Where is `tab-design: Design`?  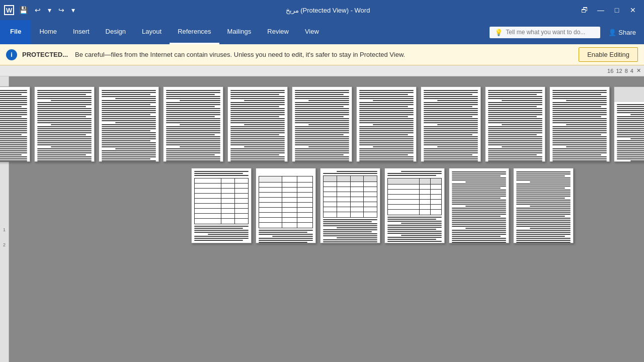
tab-design: Design is located at coordinates (116, 32).